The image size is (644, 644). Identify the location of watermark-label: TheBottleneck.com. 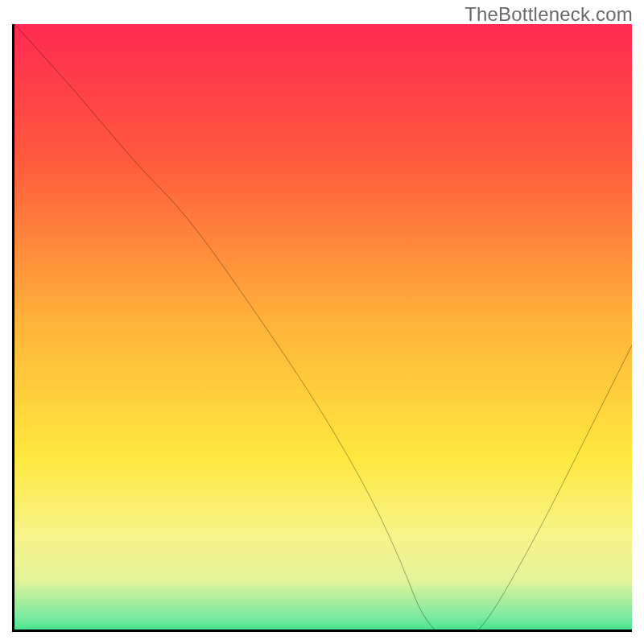
(549, 14).